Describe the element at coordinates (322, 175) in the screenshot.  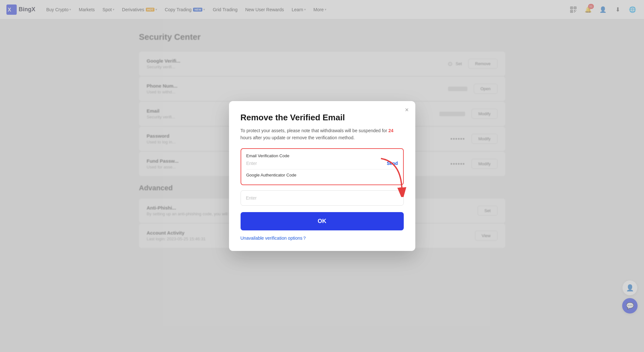
I see `google-code-label: Google Authenticator Code` at that location.